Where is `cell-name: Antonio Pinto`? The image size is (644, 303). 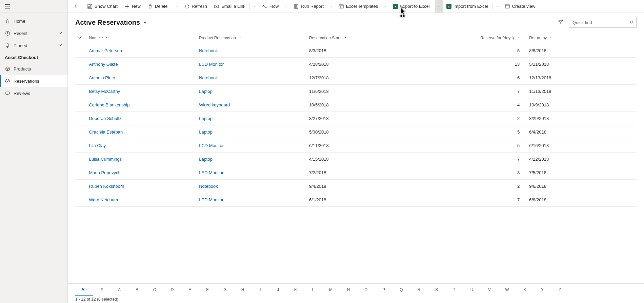 cell-name: Antonio Pinto is located at coordinates (141, 78).